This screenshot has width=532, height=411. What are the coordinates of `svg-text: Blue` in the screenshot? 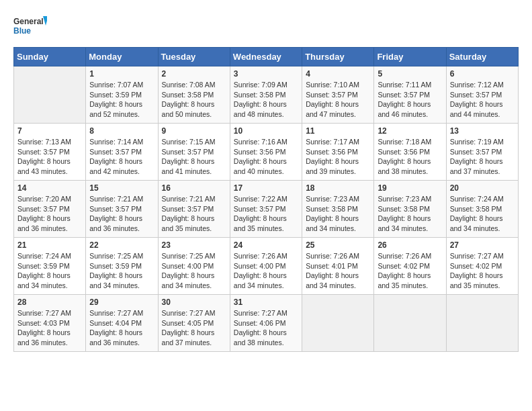 It's located at (22, 31).